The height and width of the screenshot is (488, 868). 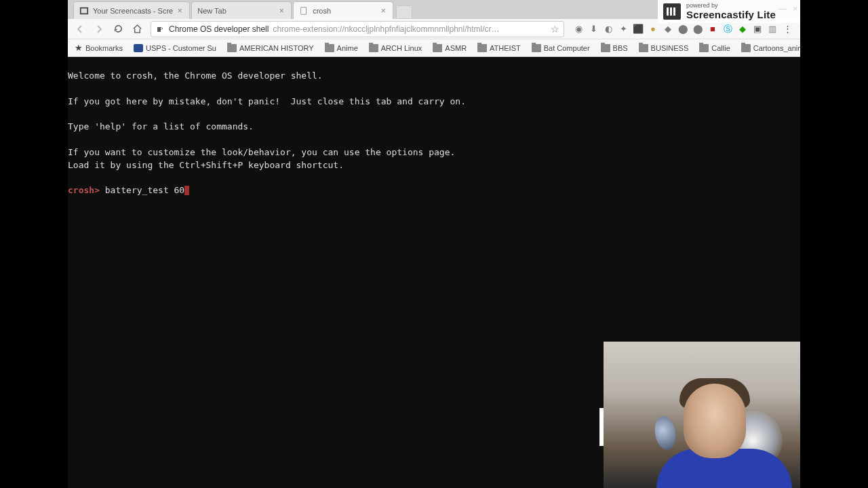 I want to click on bookmark-folder-asmr: ASMR, so click(x=450, y=48).